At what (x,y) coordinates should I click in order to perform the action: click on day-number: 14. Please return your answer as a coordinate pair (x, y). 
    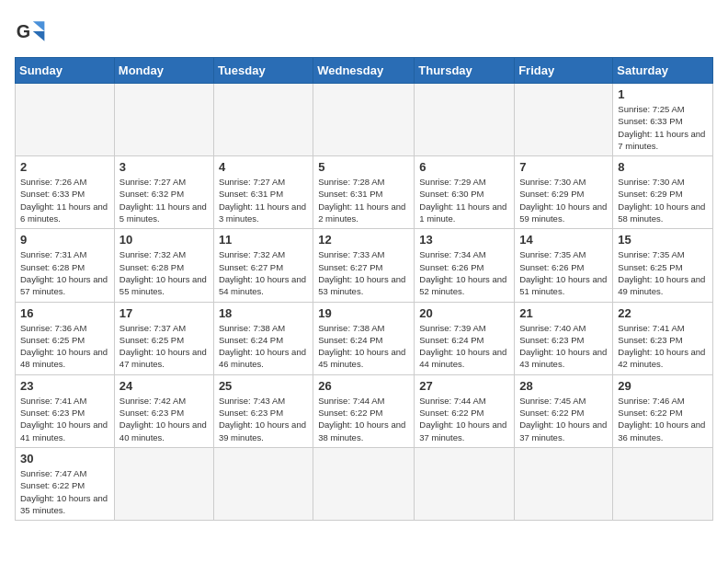
    Looking at the image, I should click on (563, 239).